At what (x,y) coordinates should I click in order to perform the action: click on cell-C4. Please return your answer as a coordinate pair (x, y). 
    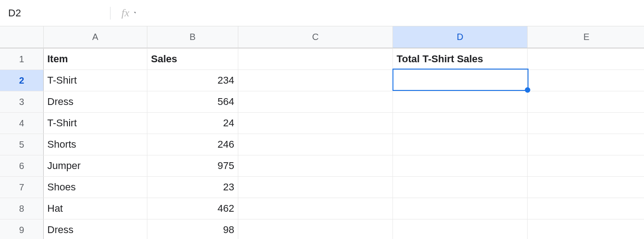
    Looking at the image, I should click on (316, 123).